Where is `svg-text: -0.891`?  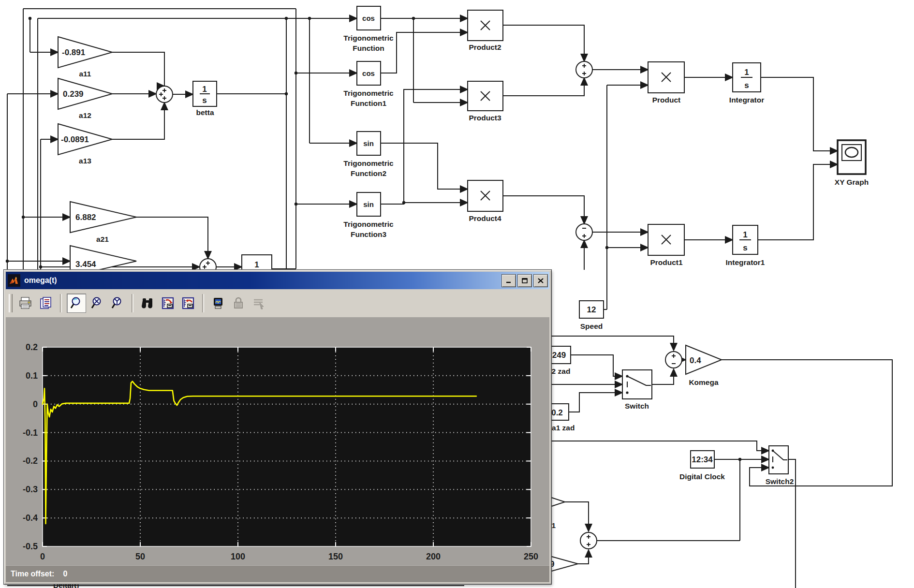 svg-text: -0.891 is located at coordinates (74, 52).